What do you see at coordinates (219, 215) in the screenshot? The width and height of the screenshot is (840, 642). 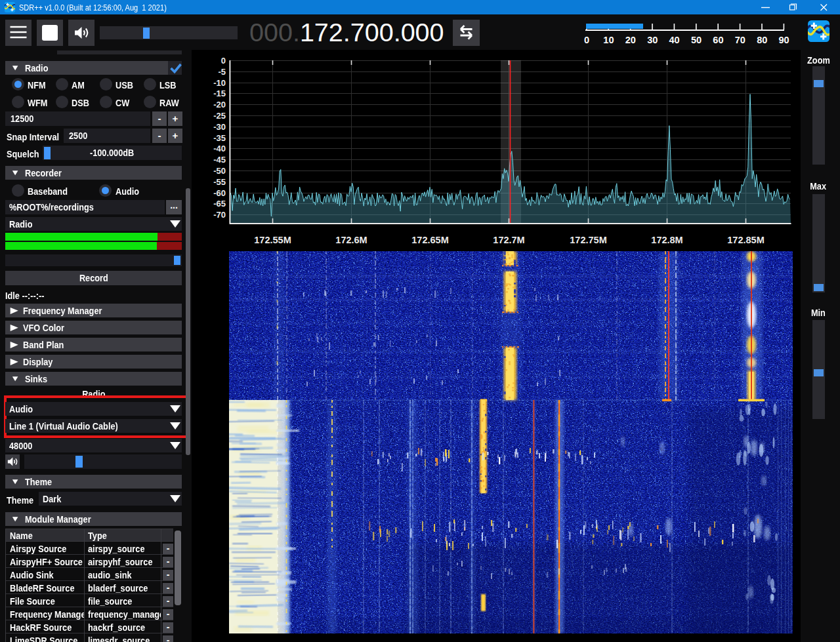 I see `svg-text: -70` at bounding box center [219, 215].